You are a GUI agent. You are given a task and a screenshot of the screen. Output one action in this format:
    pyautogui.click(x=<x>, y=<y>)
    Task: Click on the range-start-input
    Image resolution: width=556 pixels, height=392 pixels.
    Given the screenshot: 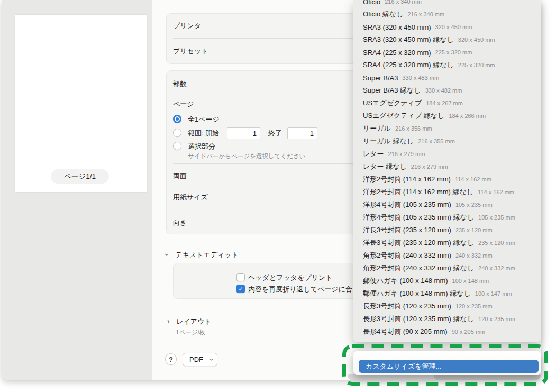 What is the action you would take?
    pyautogui.click(x=243, y=133)
    